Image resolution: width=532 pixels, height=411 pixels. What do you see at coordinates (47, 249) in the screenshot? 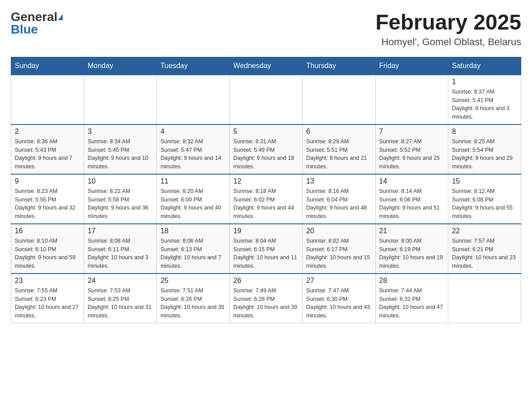
I see `calendar-cell: 16Sunrise: 8:10 AMSunset: 6:10 PMDayligh…` at bounding box center [47, 249].